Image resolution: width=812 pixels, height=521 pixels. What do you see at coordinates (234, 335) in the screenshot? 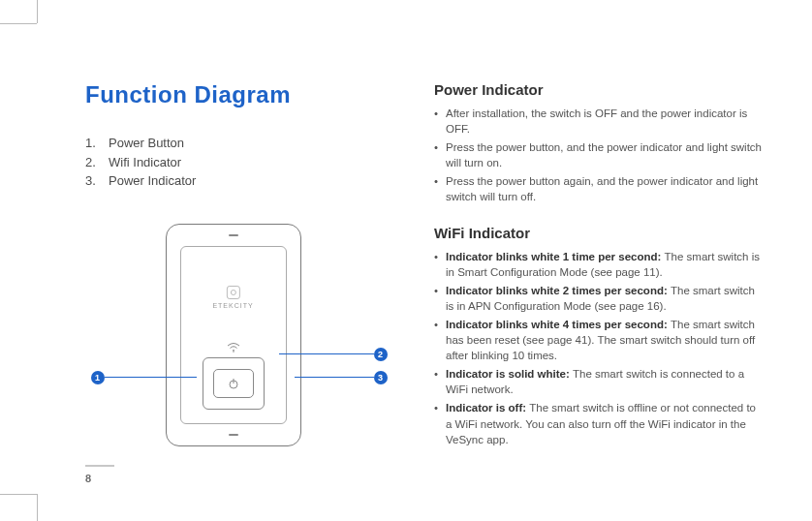
I see `switch-plate: ETEKCITY` at bounding box center [234, 335].